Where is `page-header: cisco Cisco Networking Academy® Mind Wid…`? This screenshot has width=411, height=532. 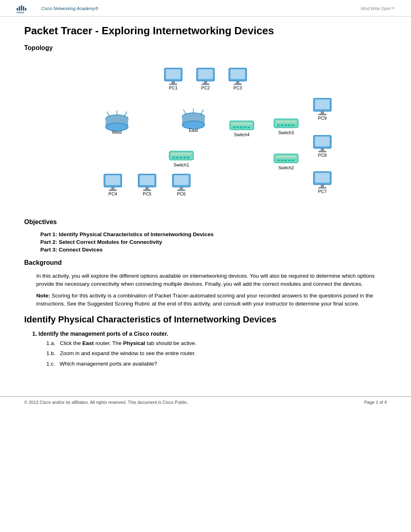
page-header: cisco Cisco Networking Academy® Mind Wid… is located at coordinates (206, 8).